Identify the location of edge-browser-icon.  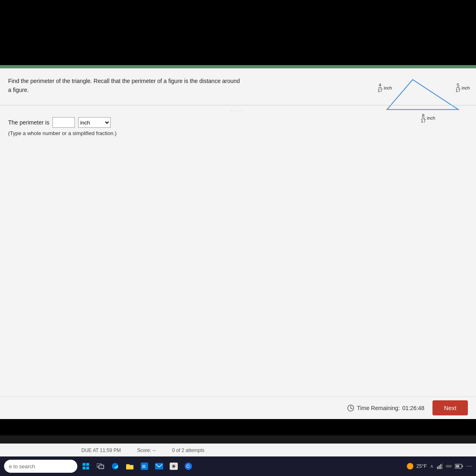
(115, 466).